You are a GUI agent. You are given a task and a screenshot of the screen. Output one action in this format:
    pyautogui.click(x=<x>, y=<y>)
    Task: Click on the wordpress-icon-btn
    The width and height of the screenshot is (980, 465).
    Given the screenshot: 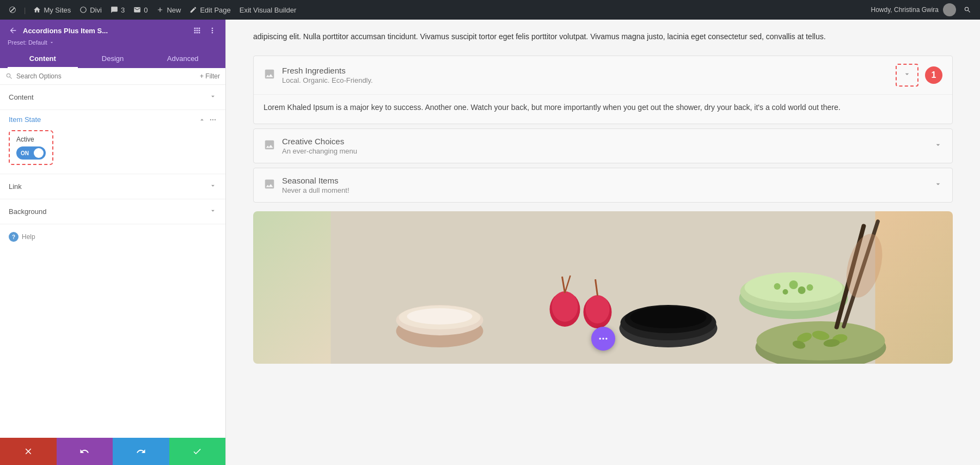 What is the action you would take?
    pyautogui.click(x=13, y=10)
    